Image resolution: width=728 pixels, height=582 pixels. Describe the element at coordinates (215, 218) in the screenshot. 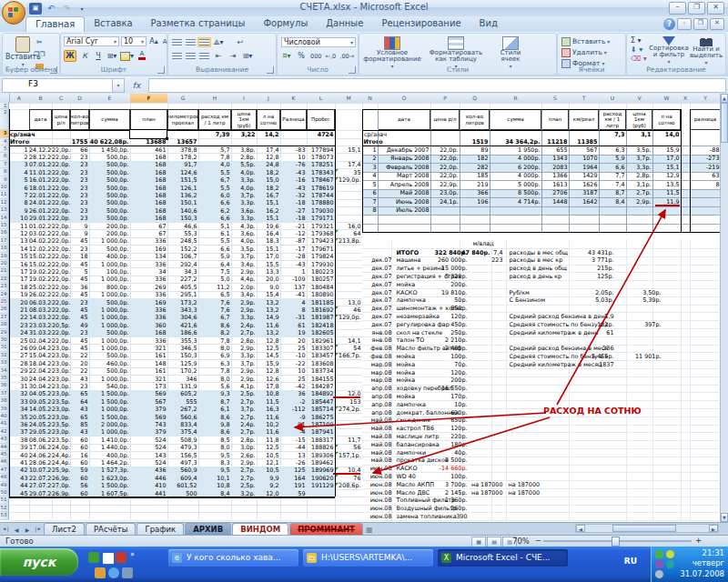

I see `cell-H14: 6,6` at that location.